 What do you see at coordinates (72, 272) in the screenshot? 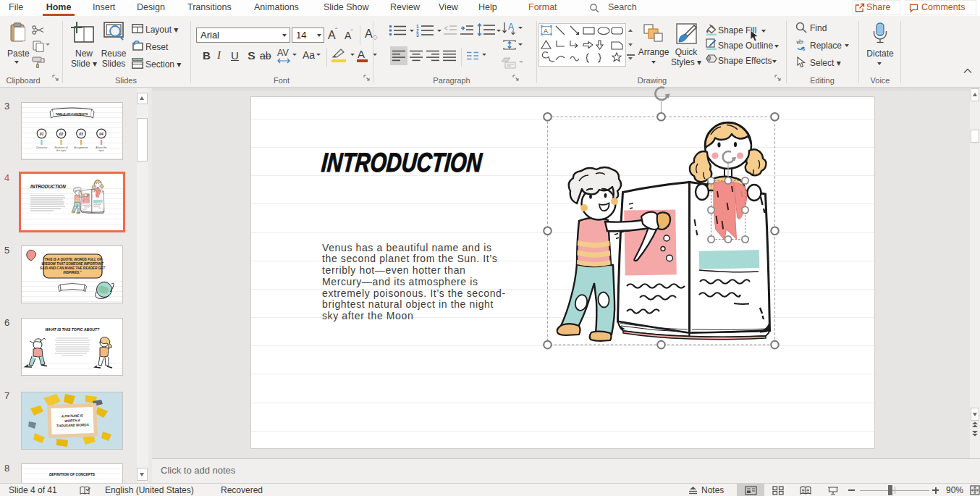
I see `svg-text: INSPIRED.”` at bounding box center [72, 272].